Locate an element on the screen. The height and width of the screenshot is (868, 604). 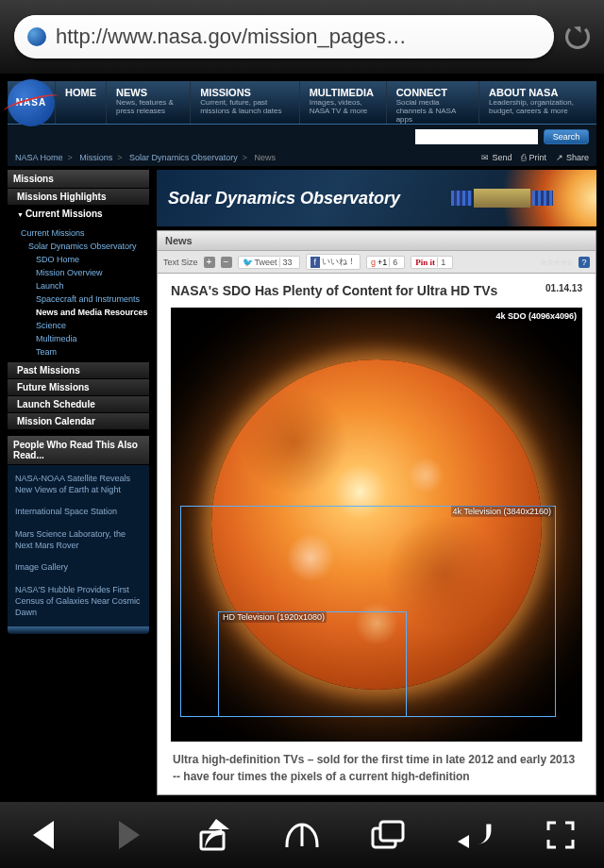
nav-subtitle: Social media channels & NASA apps is located at coordinates (432, 111).